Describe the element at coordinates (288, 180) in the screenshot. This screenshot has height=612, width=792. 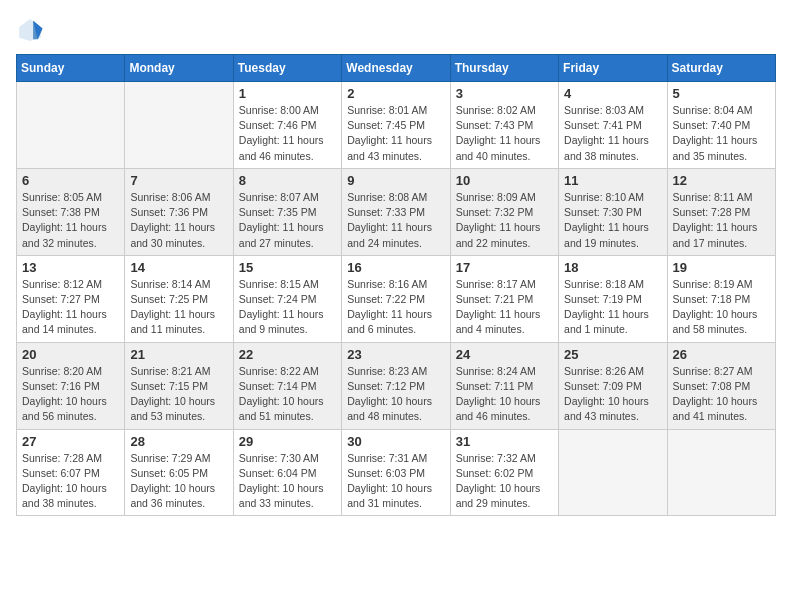
I see `day-number: 8` at that location.